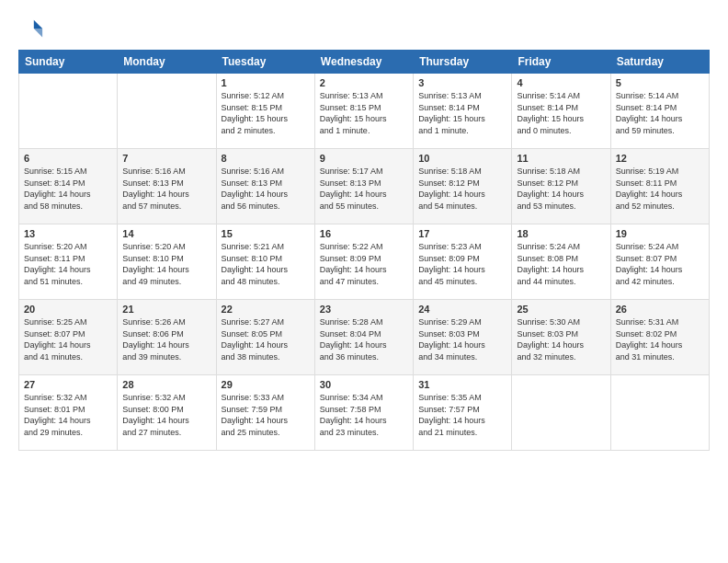 This screenshot has height=563, width=728. Describe the element at coordinates (166, 415) in the screenshot. I see `day-info: Sunrise: 5:32 AM Sunset: 8:00 PM Dayligh…` at that location.